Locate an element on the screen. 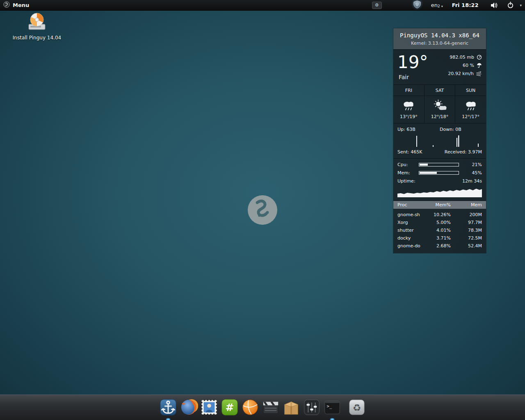  conky-header: PinguyOS 14.04.3 x86_64 Kernel: 3.13.0-6… is located at coordinates (440, 39).